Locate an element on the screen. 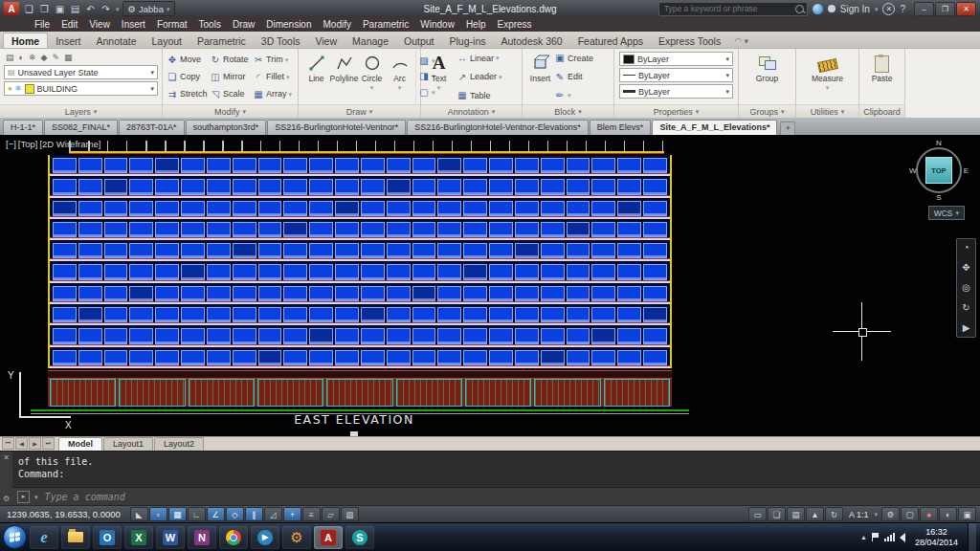  menu-help: Help is located at coordinates (477, 25).